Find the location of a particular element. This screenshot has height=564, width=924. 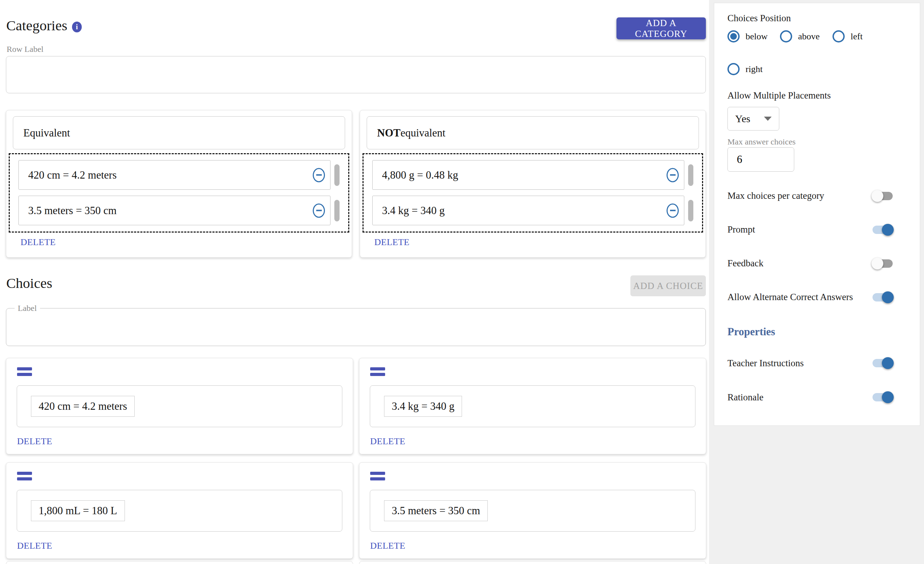

category-title-input: Equivalent is located at coordinates (179, 133).